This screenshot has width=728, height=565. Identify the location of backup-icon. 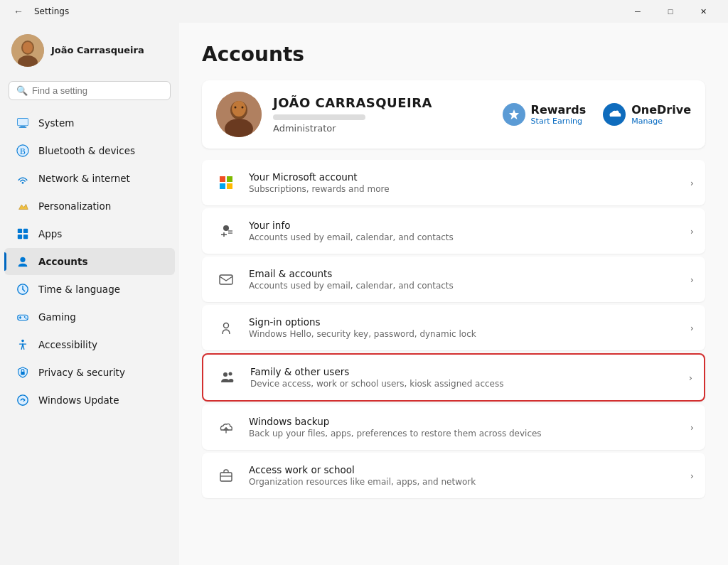
(226, 427).